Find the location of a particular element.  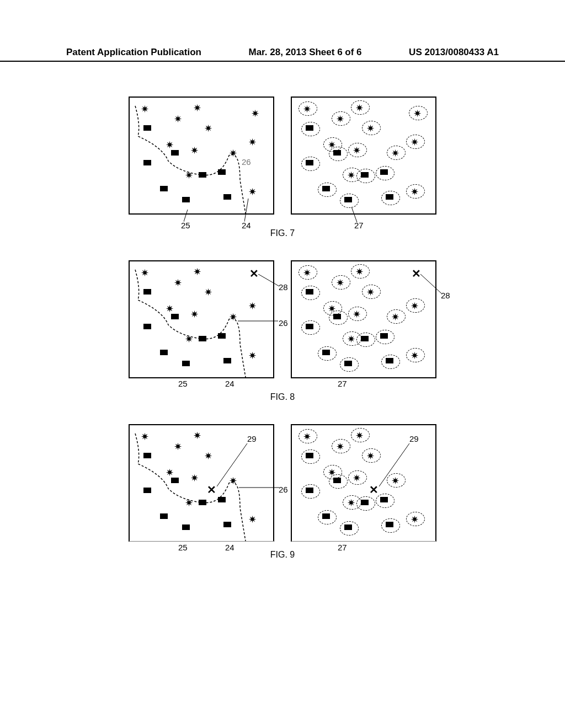

label-27: 27 is located at coordinates (342, 547).